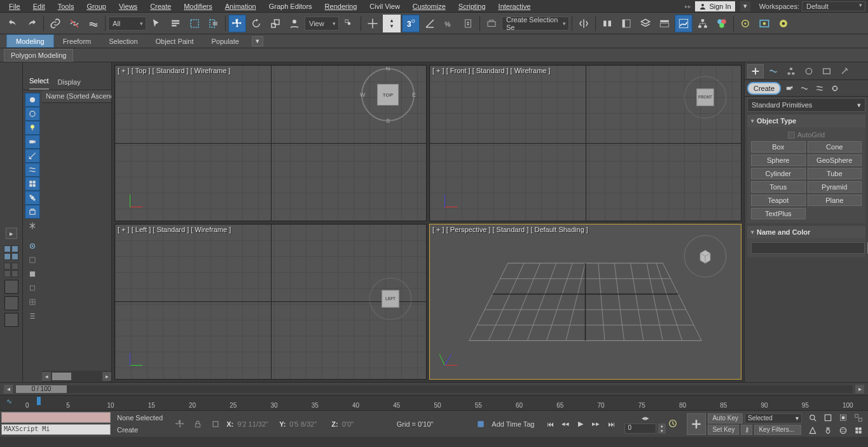  I want to click on material-editor-button, so click(722, 24).